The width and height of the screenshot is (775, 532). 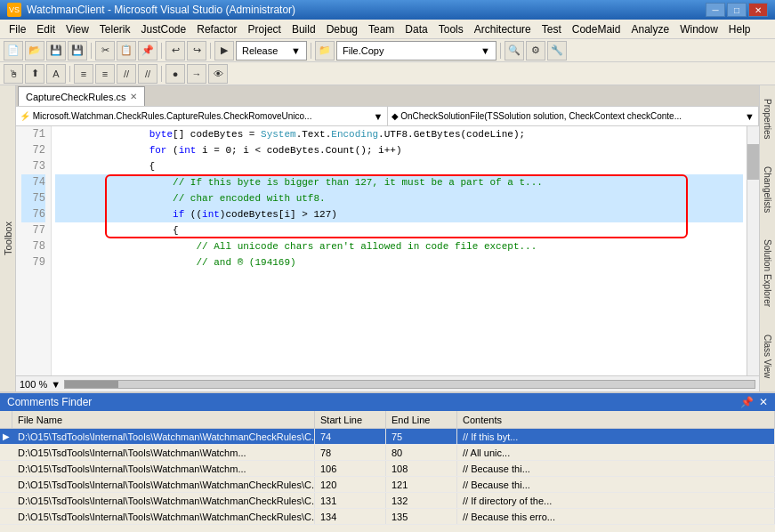 What do you see at coordinates (218, 74) in the screenshot?
I see `watch-btn: 👁` at bounding box center [218, 74].